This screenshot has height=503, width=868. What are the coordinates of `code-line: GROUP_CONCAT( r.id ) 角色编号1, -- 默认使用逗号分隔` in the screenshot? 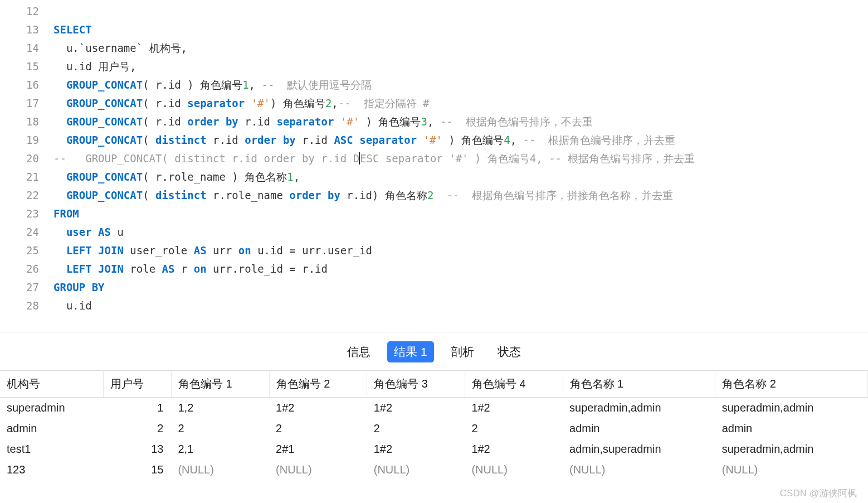 It's located at (213, 85).